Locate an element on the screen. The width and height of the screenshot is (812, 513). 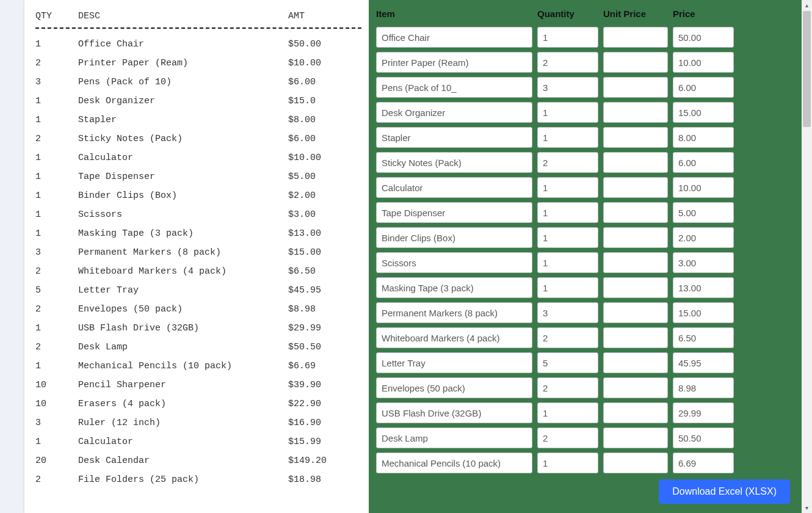
receipt-row: 2Desk Lamp$50.50 is located at coordinates (198, 347).